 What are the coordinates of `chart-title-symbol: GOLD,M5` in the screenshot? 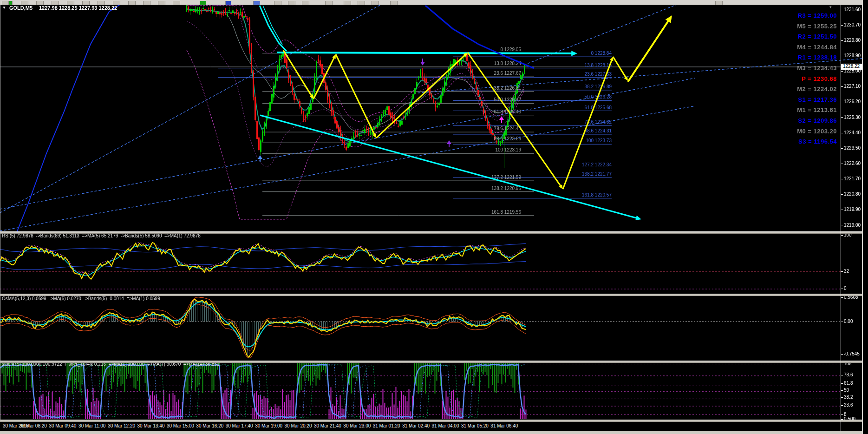 It's located at (21, 8).